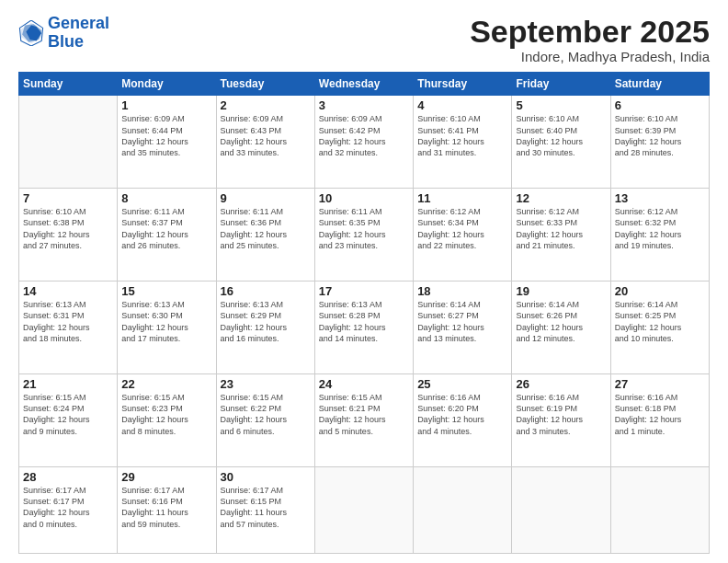 This screenshot has height=563, width=728. I want to click on day-info: Sunrise: 6:11 AM Sunset: 6:36 PM Dayligh…, so click(266, 228).